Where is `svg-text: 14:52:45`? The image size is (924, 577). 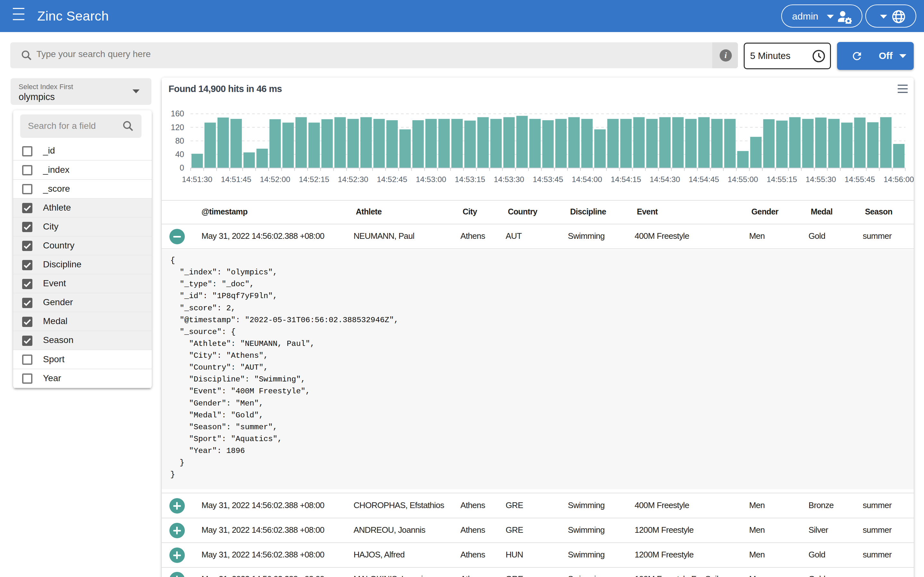
svg-text: 14:52:45 is located at coordinates (392, 179).